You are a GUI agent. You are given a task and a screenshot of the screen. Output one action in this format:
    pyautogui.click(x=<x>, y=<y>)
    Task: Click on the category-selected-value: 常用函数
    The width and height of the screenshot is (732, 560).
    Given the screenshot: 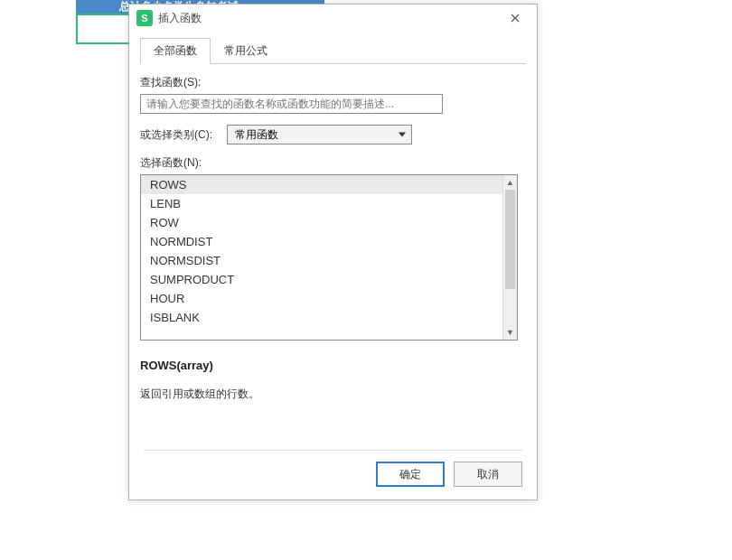 What is the action you would take?
    pyautogui.click(x=257, y=135)
    